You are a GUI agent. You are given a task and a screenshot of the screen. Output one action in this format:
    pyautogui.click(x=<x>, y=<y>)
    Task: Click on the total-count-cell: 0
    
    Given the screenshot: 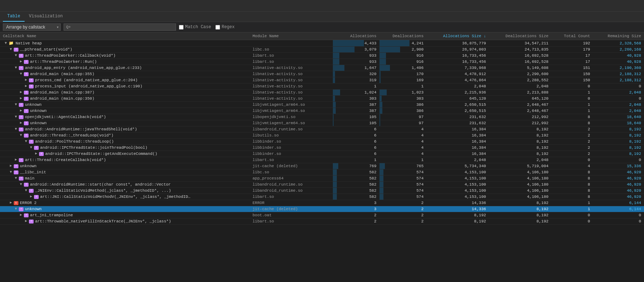 What is the action you would take?
    pyautogui.click(x=572, y=87)
    